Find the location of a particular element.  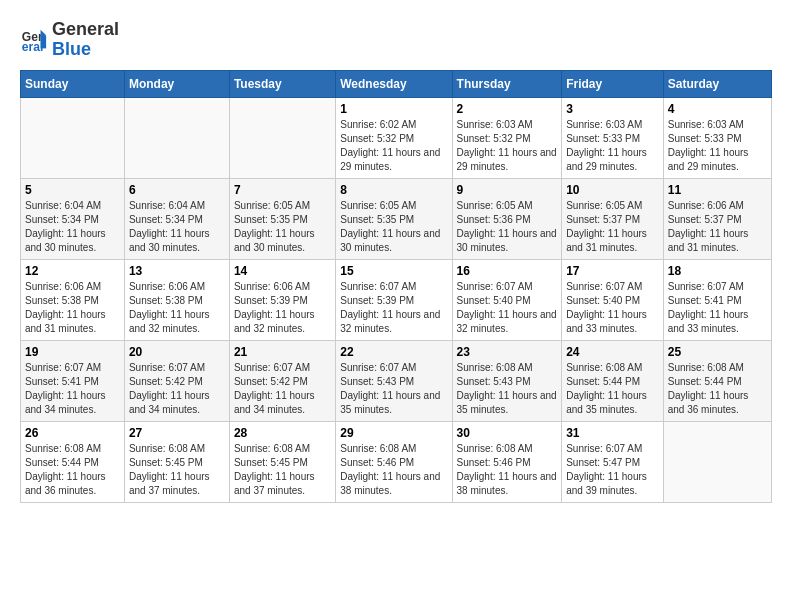

column-header-saturday: Saturday is located at coordinates (717, 84).